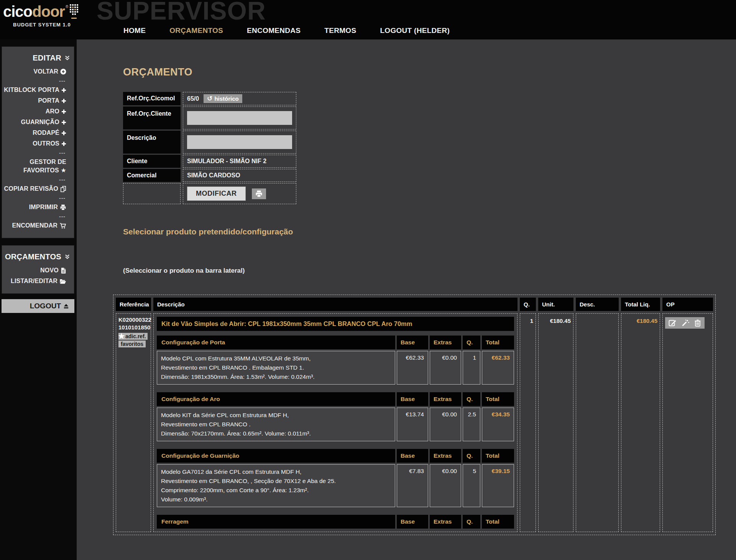 Image resolution: width=736 pixels, height=560 pixels. What do you see at coordinates (38, 166) in the screenshot?
I see `sidebar-item-gestor-favoritos: GESTOR DE FAVORITOS ★` at bounding box center [38, 166].